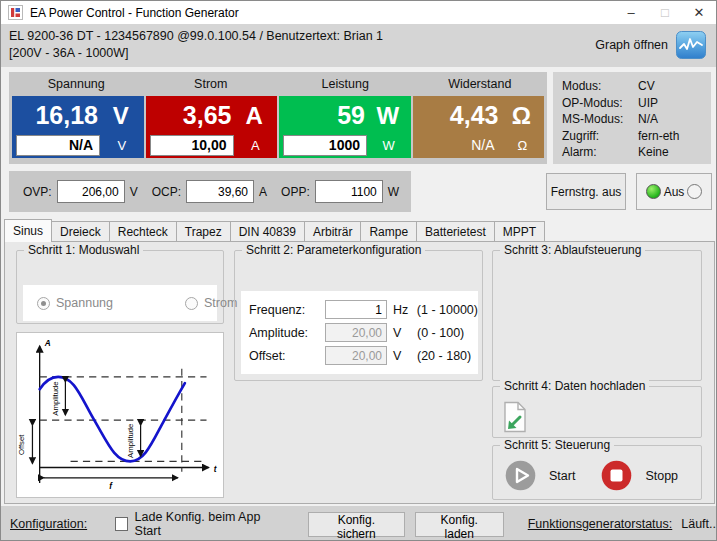 The height and width of the screenshot is (541, 717). Describe the element at coordinates (143, 232) in the screenshot. I see `tab-rechteck: Rechteck` at that location.